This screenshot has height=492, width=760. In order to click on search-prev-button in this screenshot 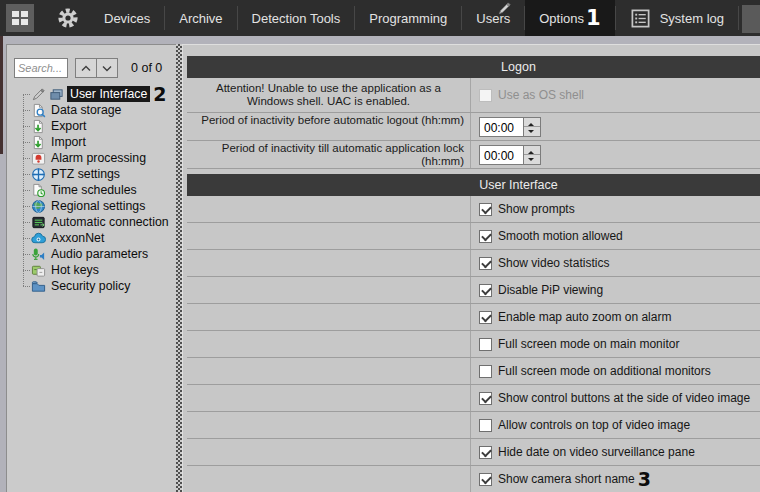, I will do `click(86, 68)`.